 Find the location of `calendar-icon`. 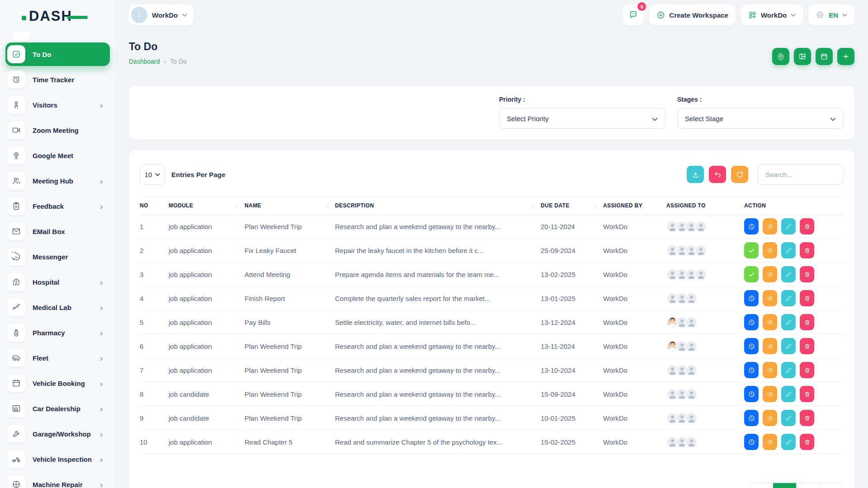

calendar-icon is located at coordinates (16, 383).